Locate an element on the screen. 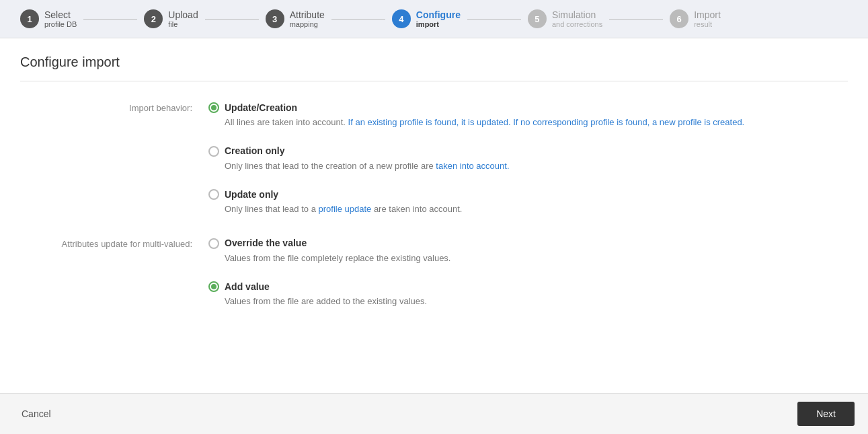 Image resolution: width=868 pixels, height=434 pixels. step-3: 3 Attribute mapping is located at coordinates (295, 19).